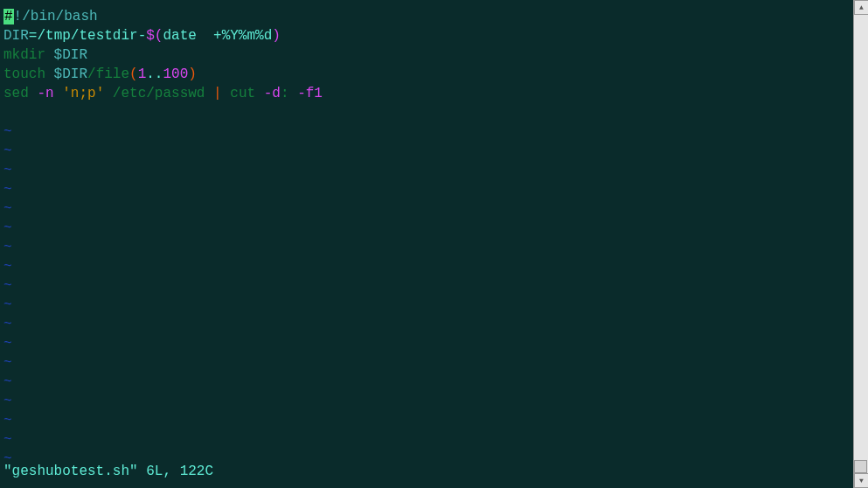  What do you see at coordinates (175, 74) in the screenshot?
I see `range-end: 100` at bounding box center [175, 74].